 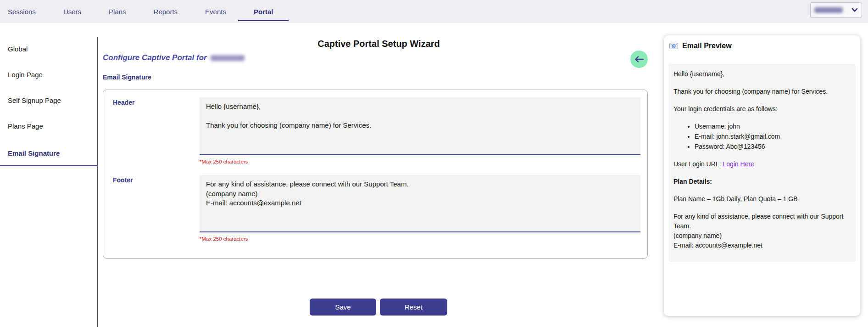 What do you see at coordinates (773, 147) in the screenshot?
I see `preview-credential-item: Password: Abc@123456` at bounding box center [773, 147].